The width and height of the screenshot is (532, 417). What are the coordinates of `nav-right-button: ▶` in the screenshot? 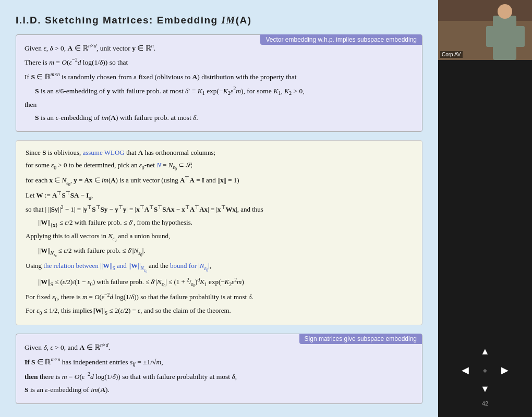 It's located at (505, 370).